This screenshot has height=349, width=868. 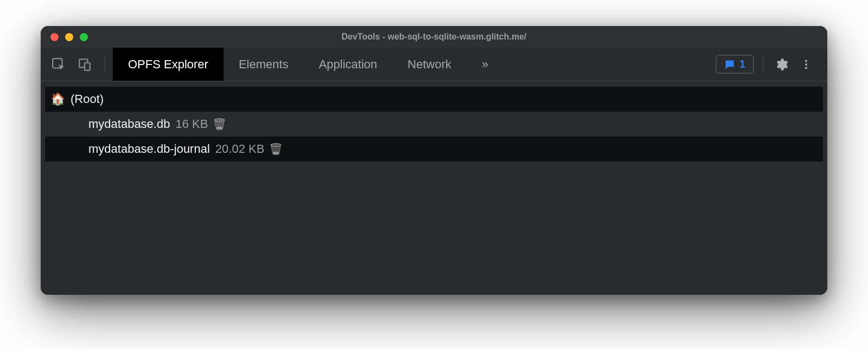 I want to click on window-controls, so click(x=69, y=37).